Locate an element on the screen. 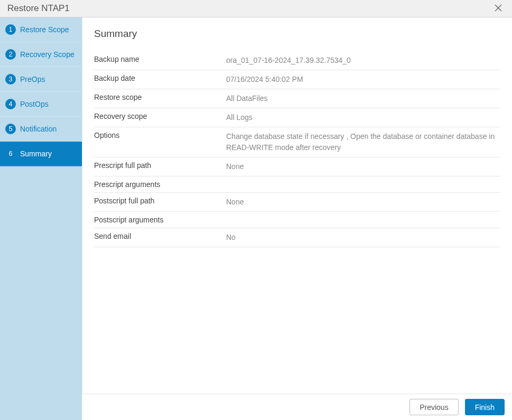 The image size is (512, 420). close-icon is located at coordinates (498, 8).